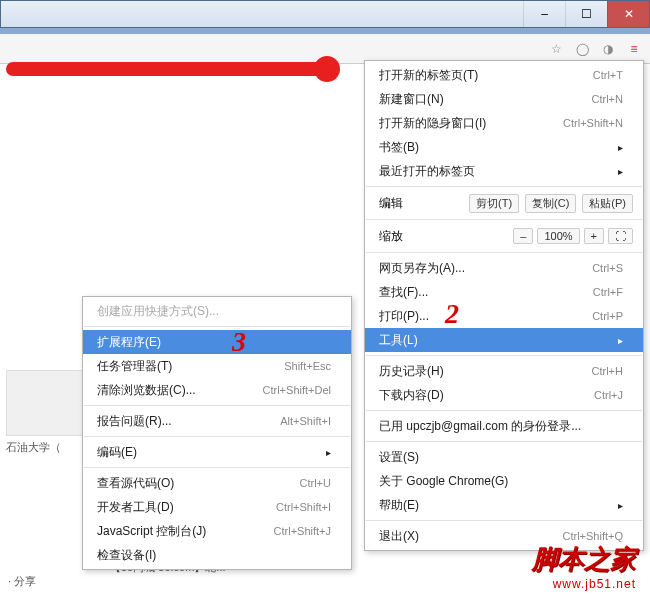  What do you see at coordinates (217, 390) in the screenshot?
I see `menu-item: 清除浏览数据(C)...Ctrl+Shift+Del` at bounding box center [217, 390].